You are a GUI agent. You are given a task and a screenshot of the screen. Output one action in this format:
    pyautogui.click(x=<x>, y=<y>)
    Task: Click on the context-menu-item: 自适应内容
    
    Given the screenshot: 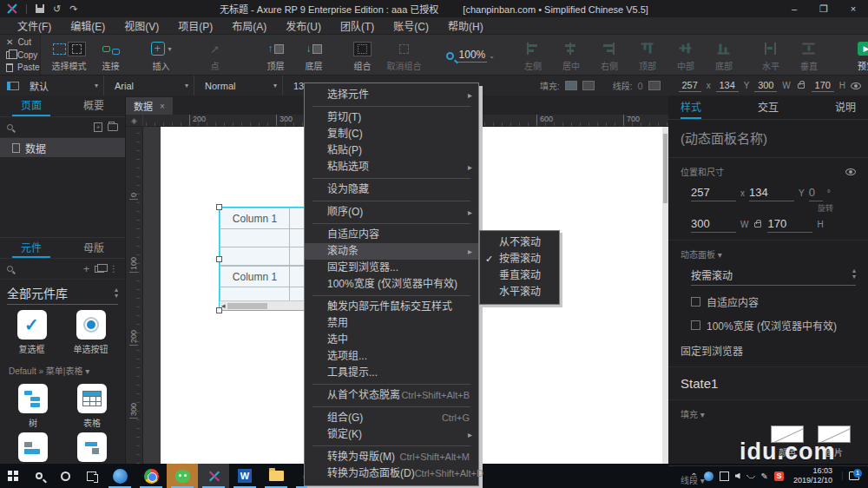 What is the action you would take?
    pyautogui.click(x=391, y=234)
    